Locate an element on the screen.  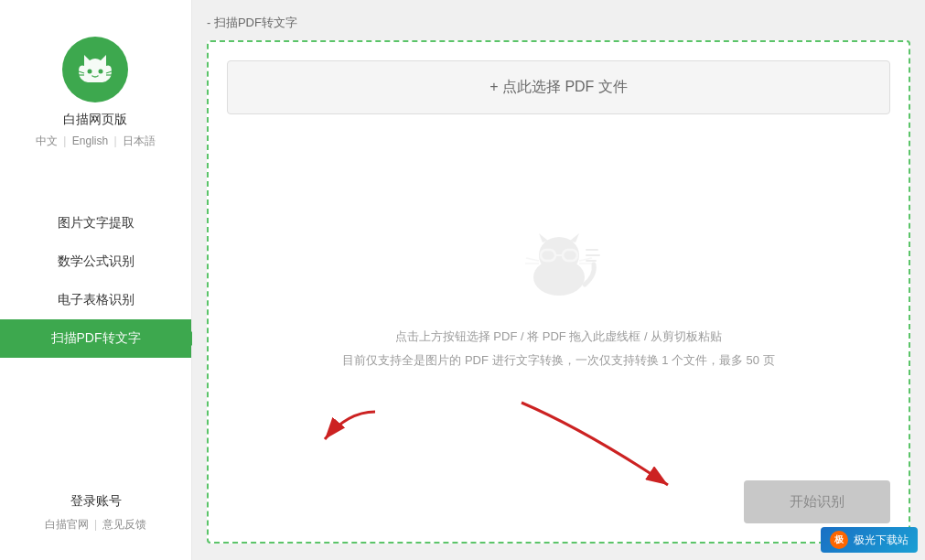
page-title: - 扫描PDF转文字 is located at coordinates (558, 23).